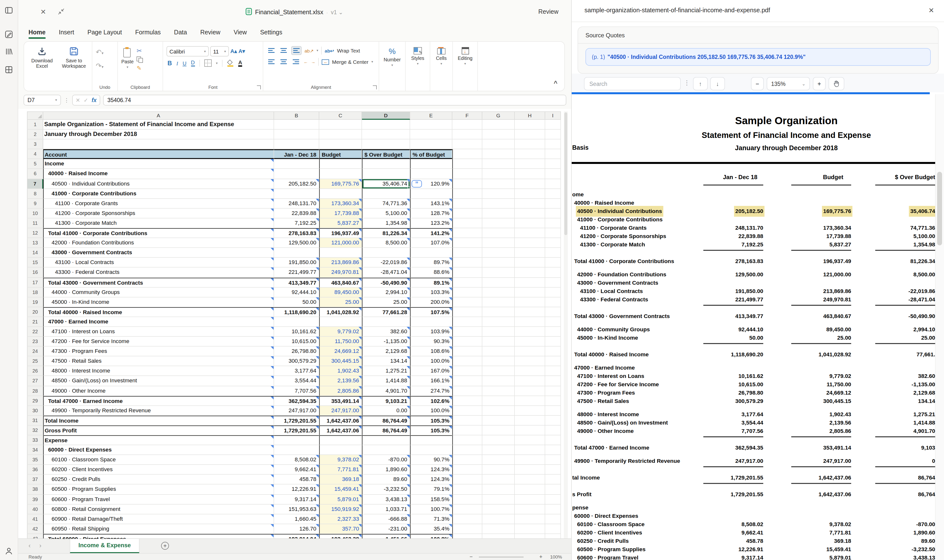  What do you see at coordinates (498, 371) in the screenshot?
I see `cell-G26` at bounding box center [498, 371].